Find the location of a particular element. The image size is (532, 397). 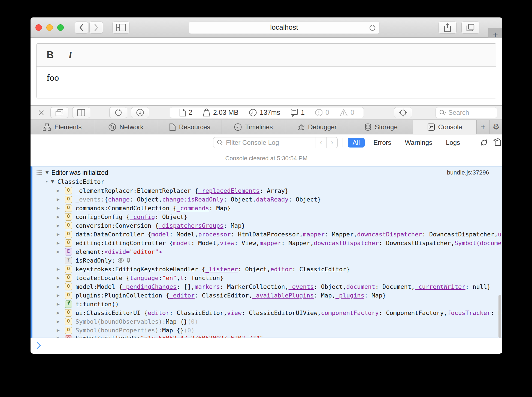

zoom-window-button is located at coordinates (61, 28).